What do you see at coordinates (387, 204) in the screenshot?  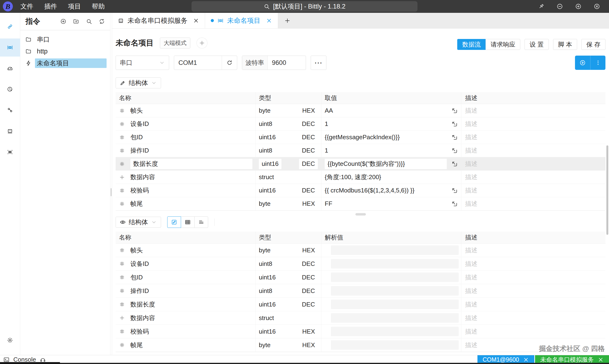 I see `field-value: FF` at bounding box center [387, 204].